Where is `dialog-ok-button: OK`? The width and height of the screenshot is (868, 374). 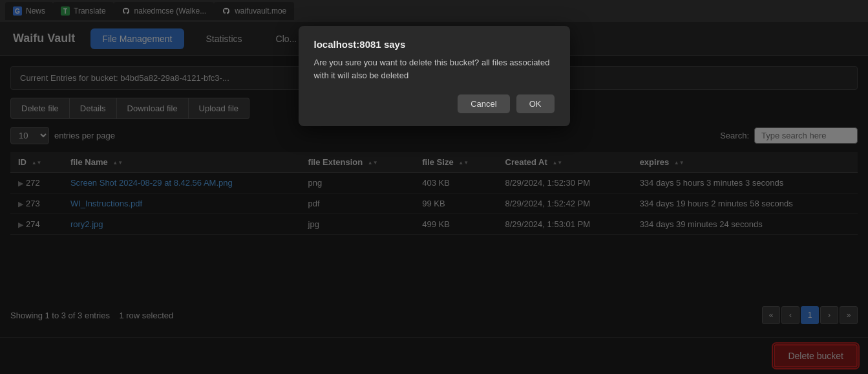
dialog-ok-button: OK is located at coordinates (535, 104).